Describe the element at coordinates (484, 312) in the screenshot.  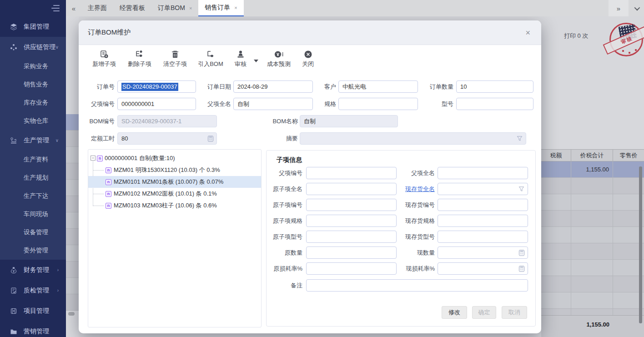
I see `confirm-button: 确定` at that location.